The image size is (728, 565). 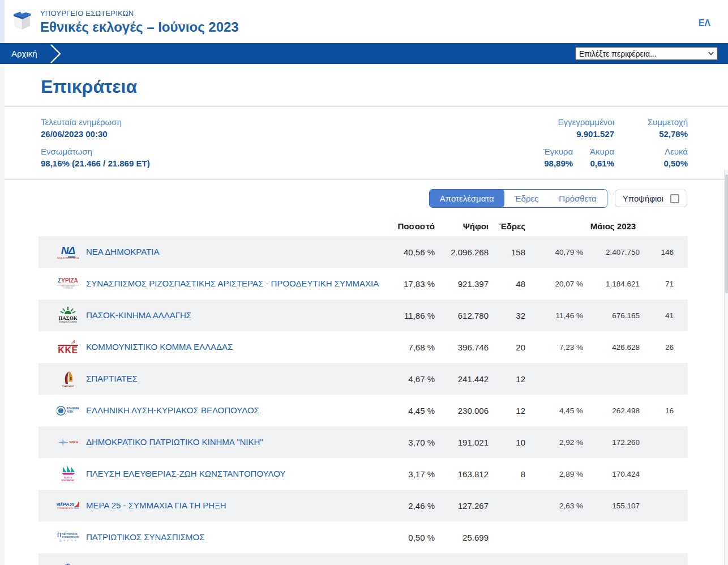 I want to click on header-may-2023: Μάιος 2023, so click(x=599, y=226).